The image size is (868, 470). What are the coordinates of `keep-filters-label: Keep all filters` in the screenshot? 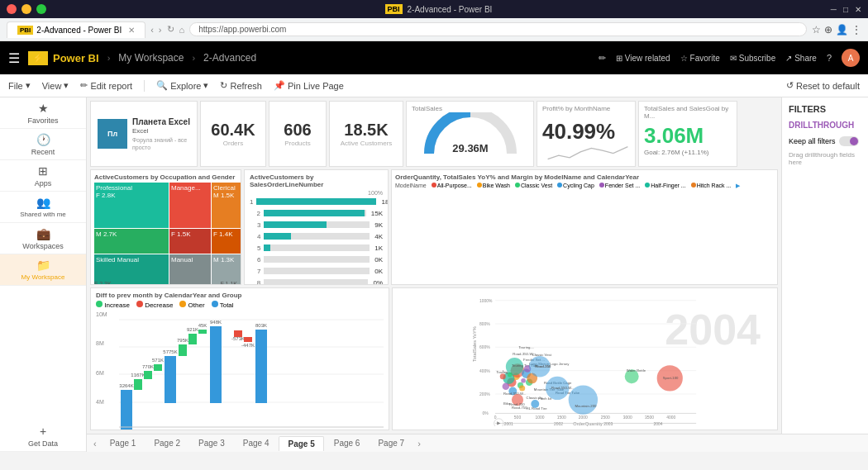 It's located at (812, 141).